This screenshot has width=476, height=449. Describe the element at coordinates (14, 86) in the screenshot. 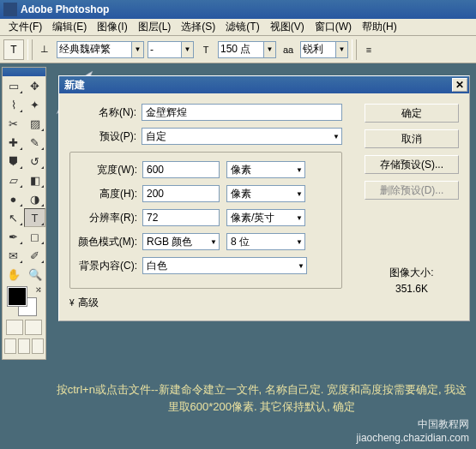

I see `marquee-tool: ▭` at that location.